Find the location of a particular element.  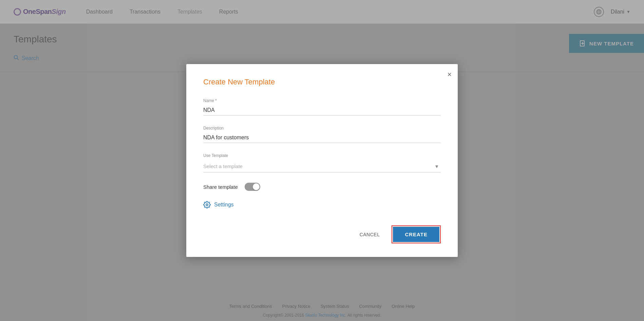

modal-title: Create New Template is located at coordinates (322, 82).